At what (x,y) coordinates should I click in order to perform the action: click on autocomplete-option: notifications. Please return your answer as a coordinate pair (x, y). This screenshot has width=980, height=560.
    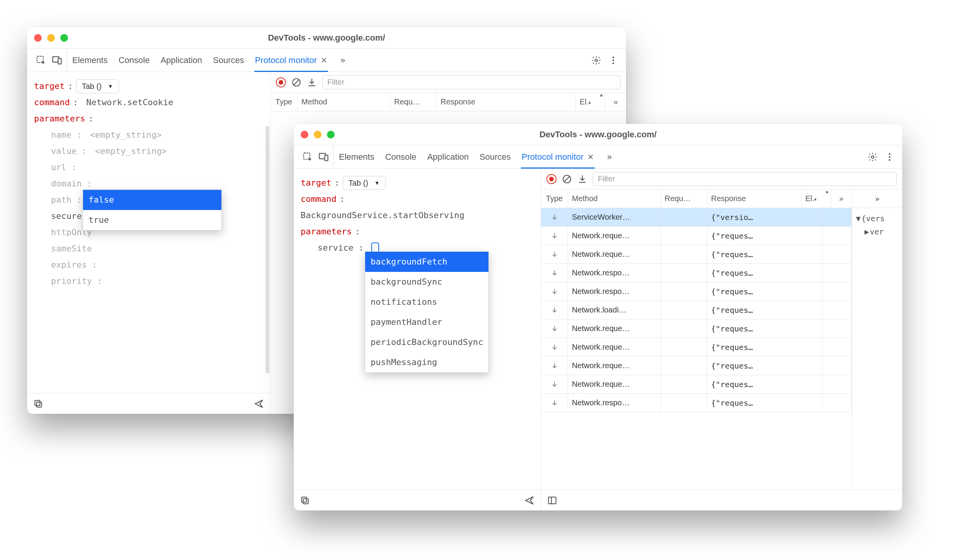
    Looking at the image, I should click on (427, 302).